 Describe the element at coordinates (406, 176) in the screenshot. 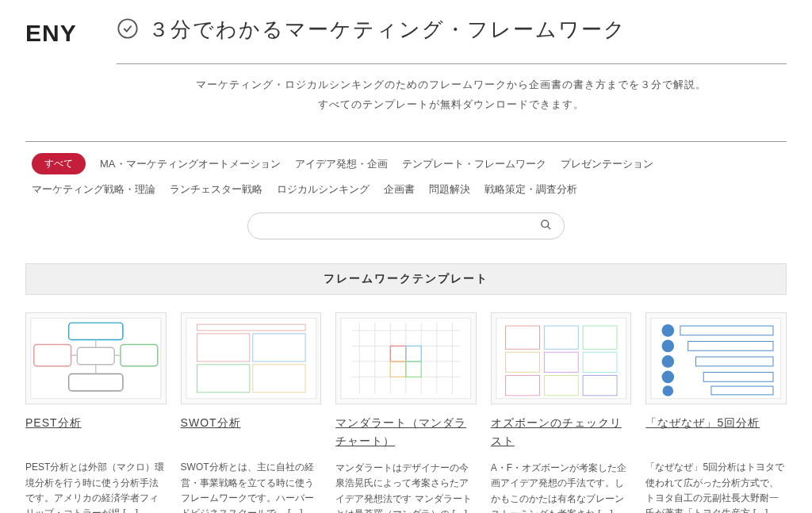

I see `category-tabs: すべて MA・マーケティングオートメーション アイデア発想・企画 テンプレート・…` at that location.